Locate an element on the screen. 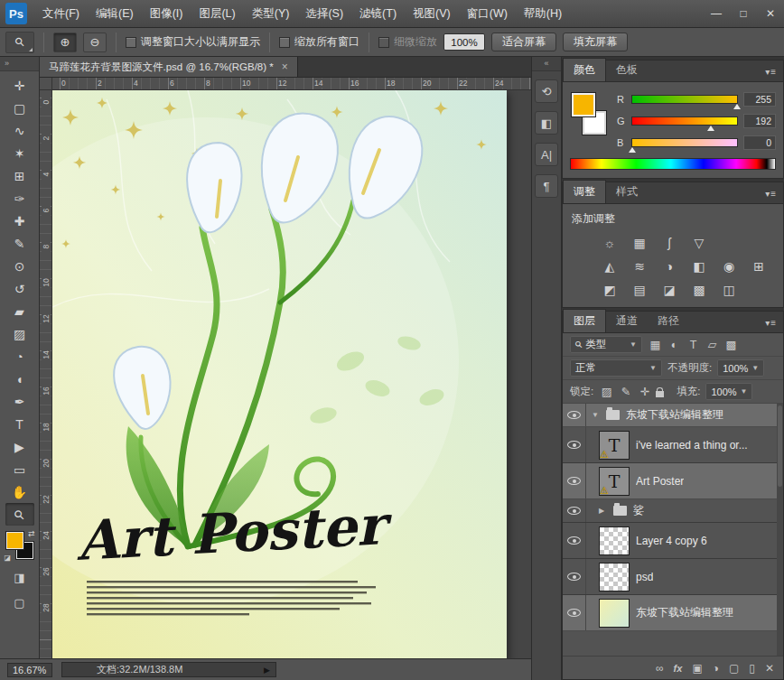 Image resolution: width=784 pixels, height=680 pixels. layer-name: 娑 is located at coordinates (639, 511).